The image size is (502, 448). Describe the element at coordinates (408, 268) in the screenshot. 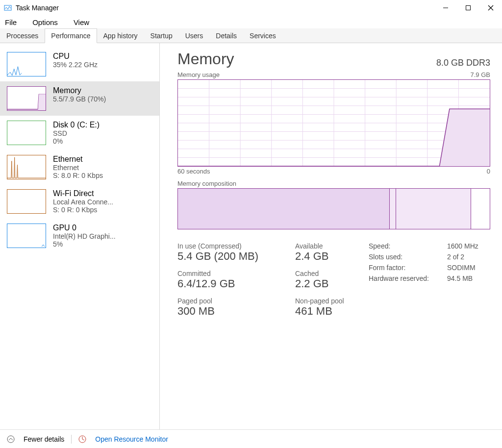

I see `form-label: Form factor:` at that location.